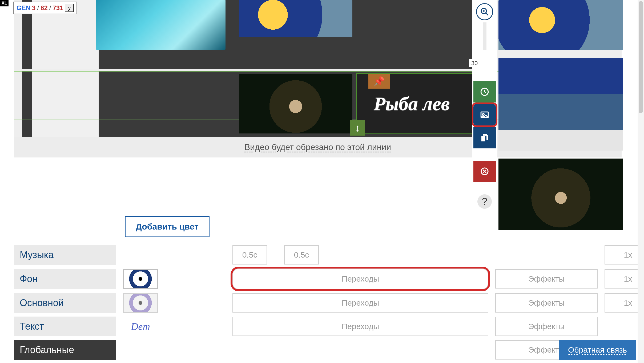  I want to click on gen-a: 3, so click(34, 8).